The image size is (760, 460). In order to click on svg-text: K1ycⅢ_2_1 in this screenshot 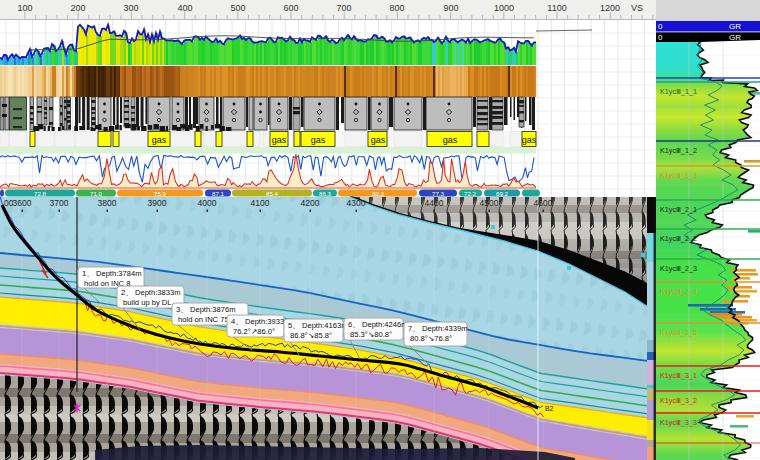, I will do `click(678, 210)`.